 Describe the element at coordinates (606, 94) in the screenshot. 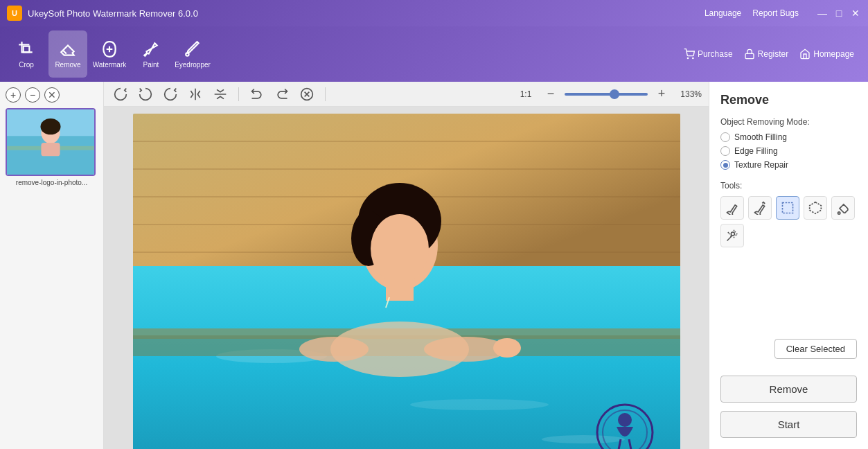

I see `zoom-slider` at that location.